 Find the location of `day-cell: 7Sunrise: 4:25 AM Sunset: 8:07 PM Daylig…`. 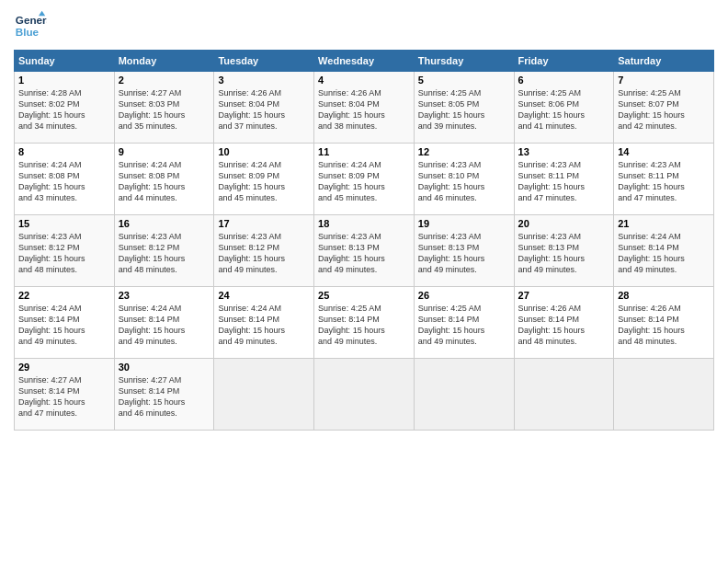

day-cell: 7Sunrise: 4:25 AM Sunset: 8:07 PM Daylig… is located at coordinates (664, 108).